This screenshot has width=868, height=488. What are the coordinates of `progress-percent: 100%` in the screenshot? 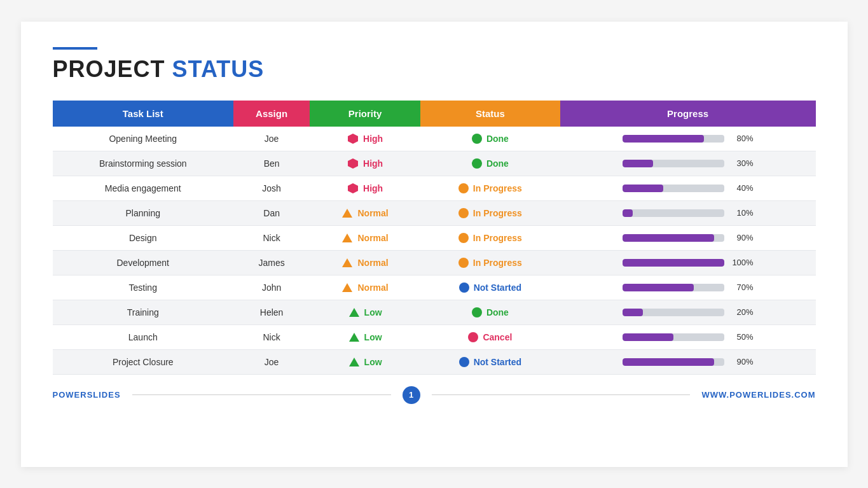 It's located at (741, 262).